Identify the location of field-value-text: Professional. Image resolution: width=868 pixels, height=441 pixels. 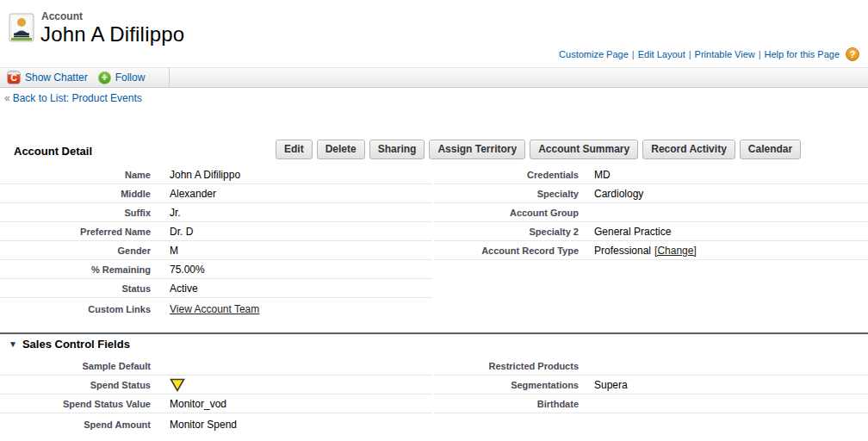
(623, 251).